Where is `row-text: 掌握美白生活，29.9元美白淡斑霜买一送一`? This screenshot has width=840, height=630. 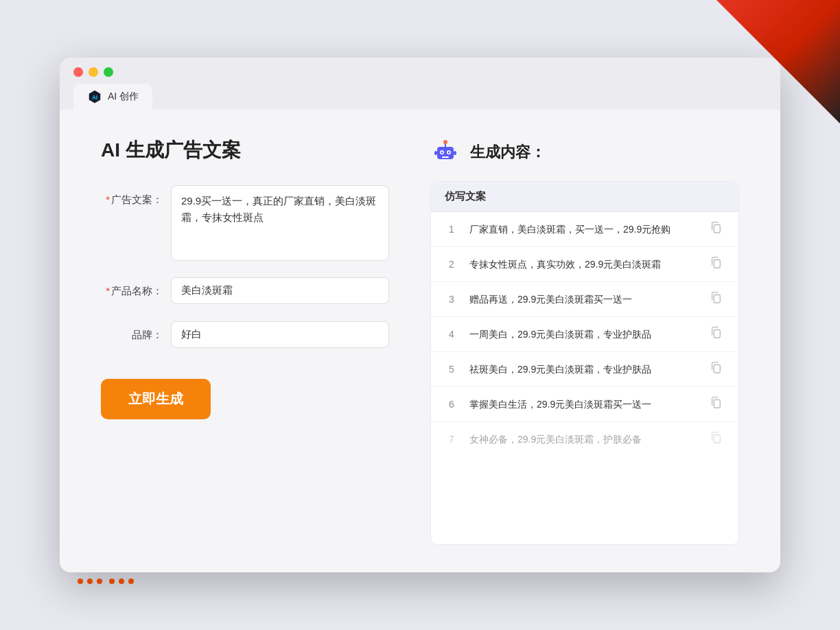
row-text: 掌握美白生活，29.9元美白淡斑霜买一送一 is located at coordinates (584, 405).